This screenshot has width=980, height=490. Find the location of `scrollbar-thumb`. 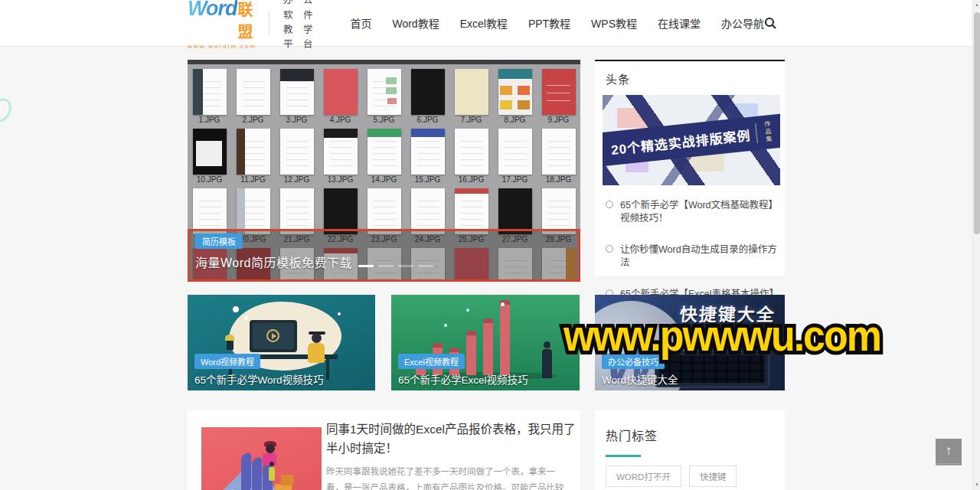

scrollbar-thumb is located at coordinates (977, 123).